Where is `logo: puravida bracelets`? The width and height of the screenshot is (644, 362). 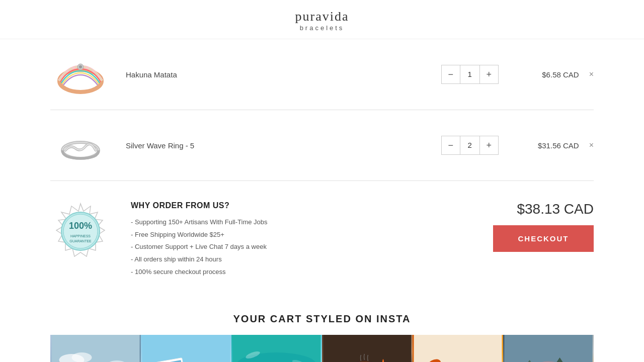 logo: puravida bracelets is located at coordinates (322, 20).